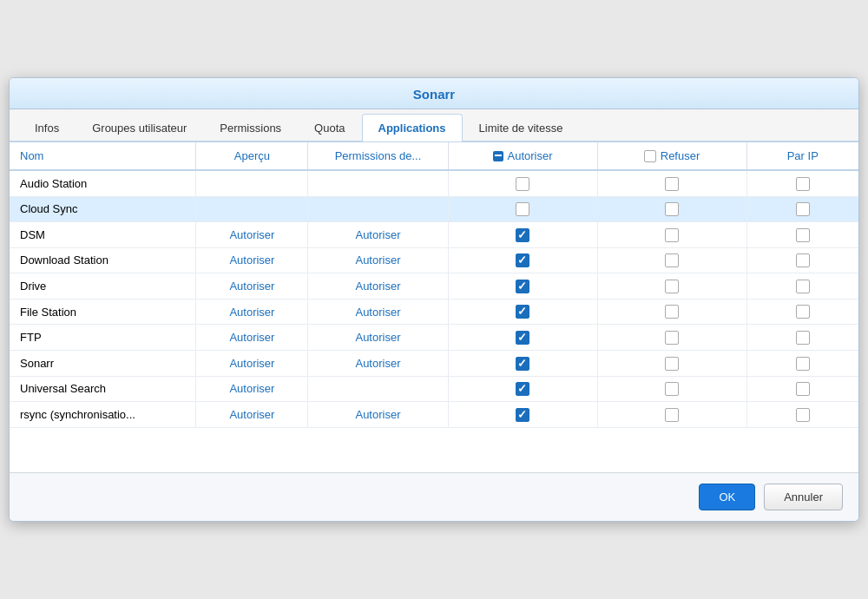 The height and width of the screenshot is (599, 868). I want to click on refuser-header-checkbox, so click(650, 156).